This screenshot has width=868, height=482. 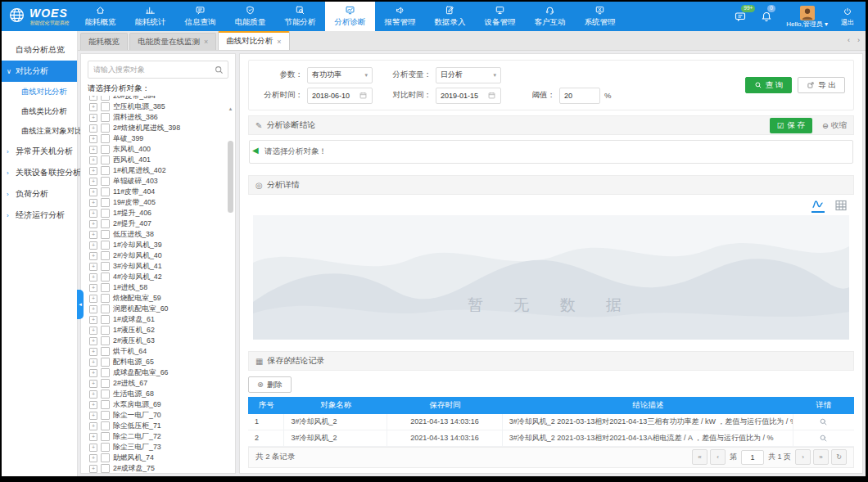 What do you see at coordinates (157, 437) in the screenshot?
I see `tree-item: +除尘二电厂_72` at bounding box center [157, 437].